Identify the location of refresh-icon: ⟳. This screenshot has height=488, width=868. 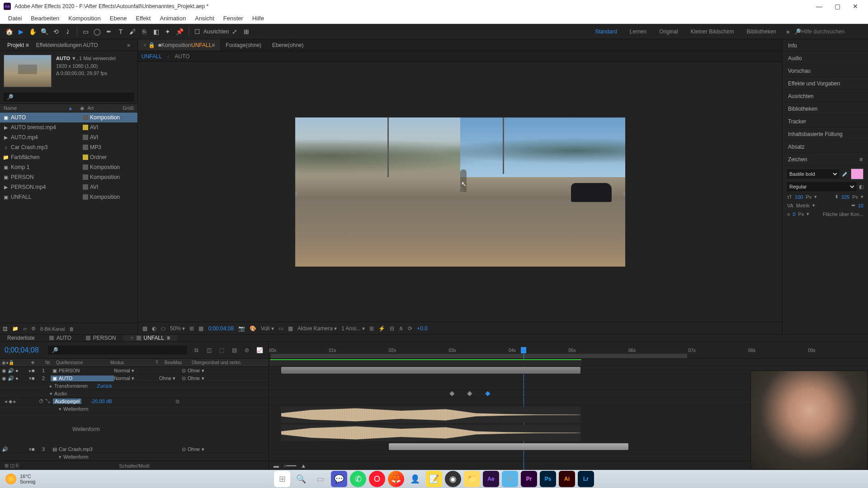
(410, 328).